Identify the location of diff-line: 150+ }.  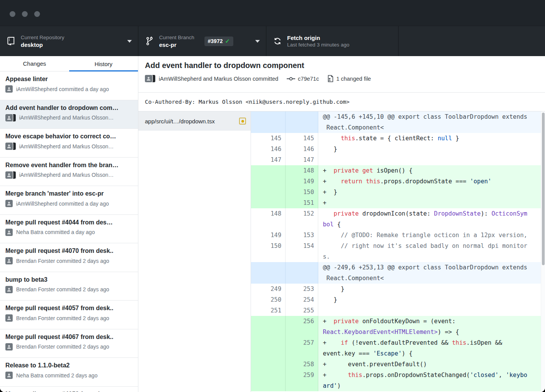
(396, 192).